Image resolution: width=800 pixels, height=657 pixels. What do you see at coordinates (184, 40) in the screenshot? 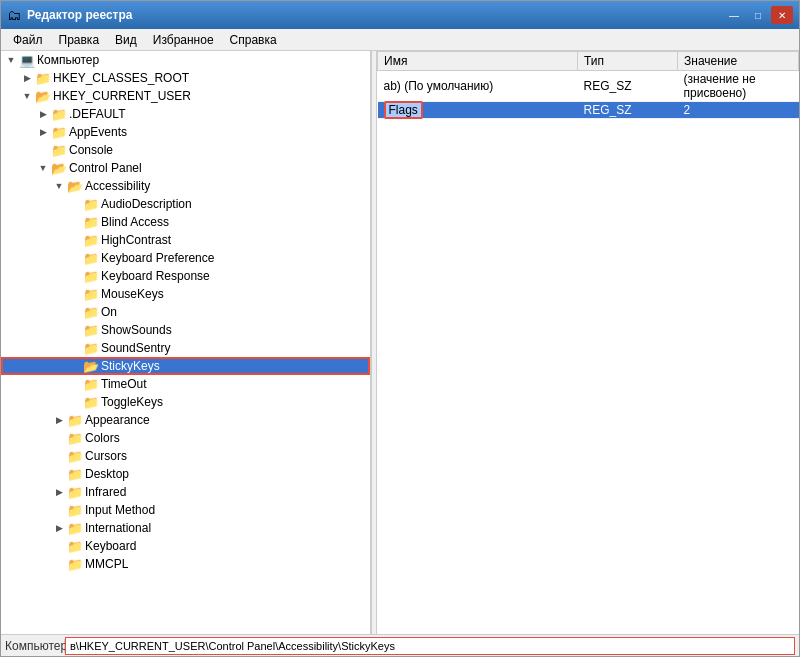
I see `menu-favorites: Избранное` at bounding box center [184, 40].